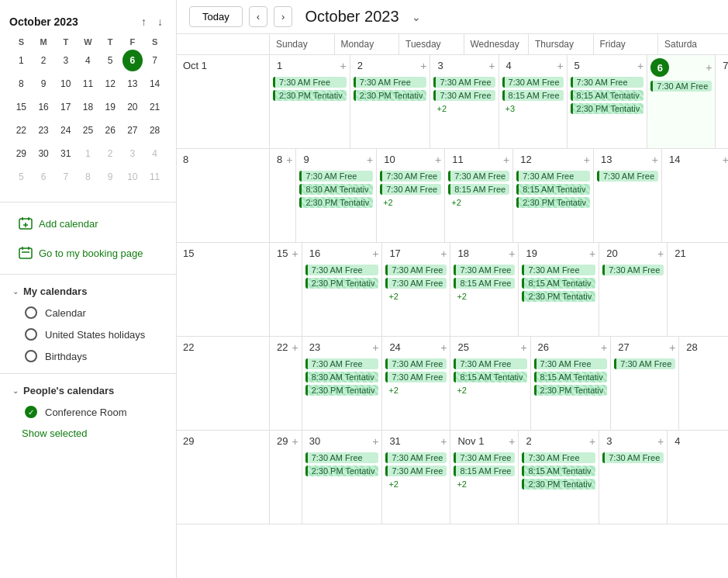 The height and width of the screenshot is (578, 728). Describe the element at coordinates (155, 107) in the screenshot. I see `mini-cal-day: 21` at that location.